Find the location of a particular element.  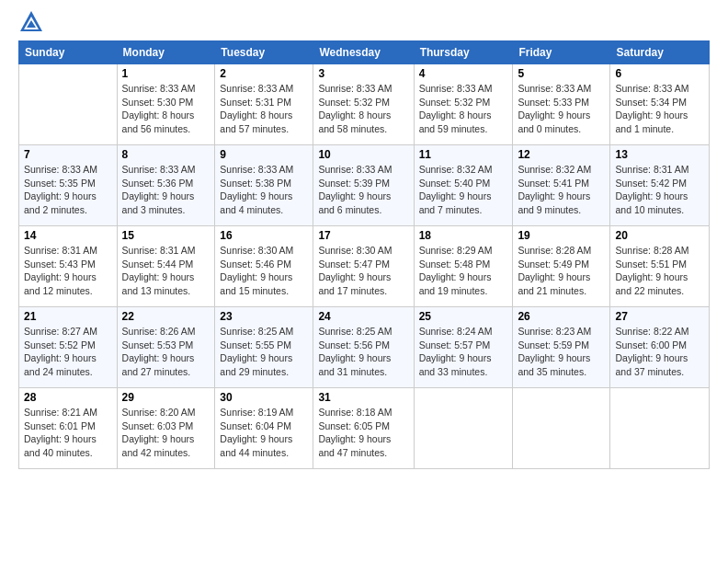

week-row-2: 14Sunrise: 8:31 AMSunset: 5:43 PMDayligh… is located at coordinates (364, 267).